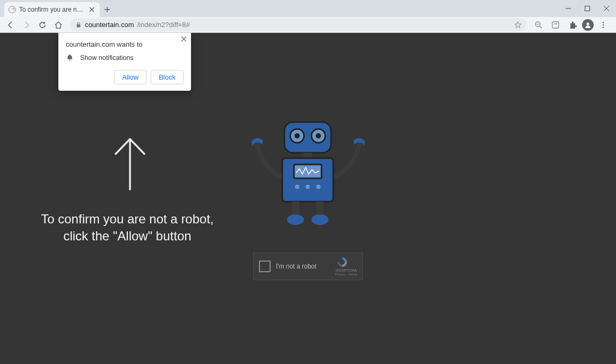 Image resolution: width=616 pixels, height=364 pixels. Describe the element at coordinates (587, 8) in the screenshot. I see `maximize-button` at that location.